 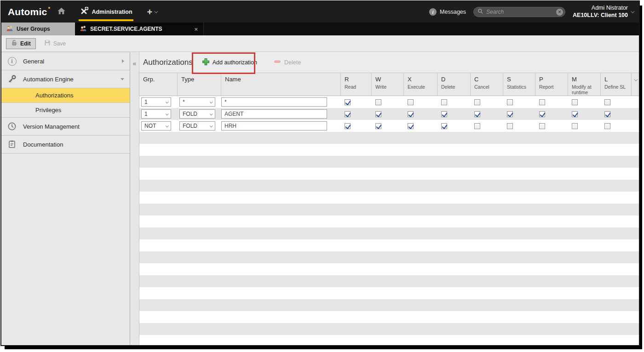 I want to click on header-sublabel: Cancel, so click(x=488, y=87).